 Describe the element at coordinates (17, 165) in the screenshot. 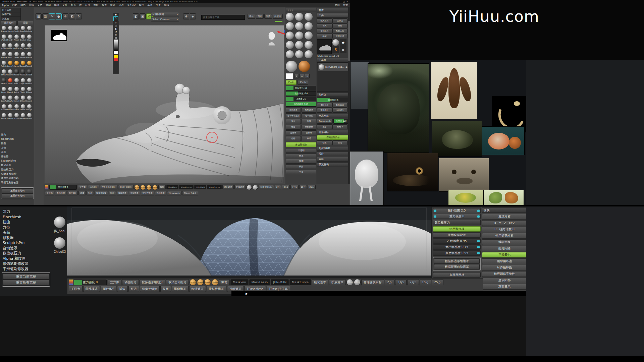

I see `brush-palette-item: 自动遮罩` at that location.